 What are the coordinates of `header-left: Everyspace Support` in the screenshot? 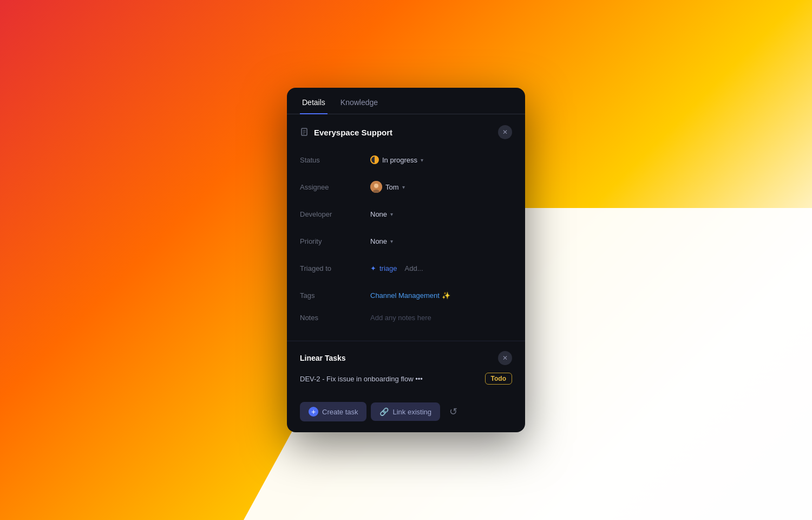 It's located at (346, 132).